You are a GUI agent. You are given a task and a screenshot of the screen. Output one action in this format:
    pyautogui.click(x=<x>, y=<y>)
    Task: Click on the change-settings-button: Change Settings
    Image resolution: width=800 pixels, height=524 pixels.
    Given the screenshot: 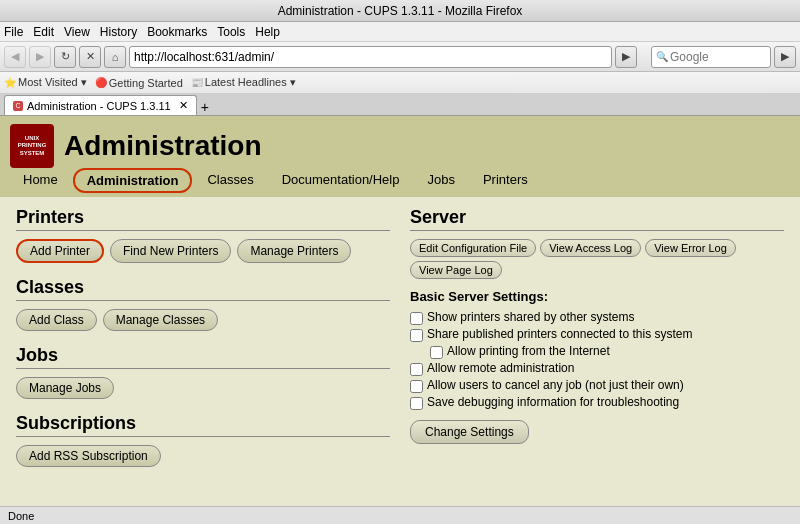 What is the action you would take?
    pyautogui.click(x=470, y=432)
    